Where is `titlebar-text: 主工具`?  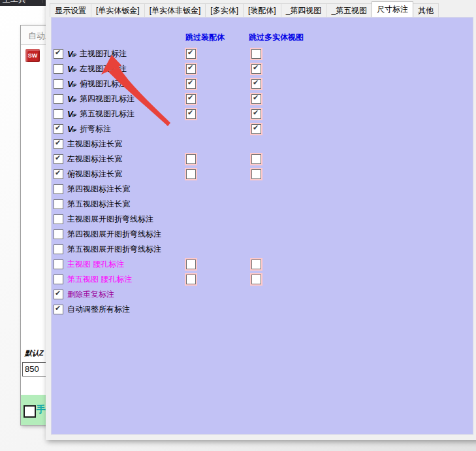
titlebar-text: 主工具 is located at coordinates (14, 3).